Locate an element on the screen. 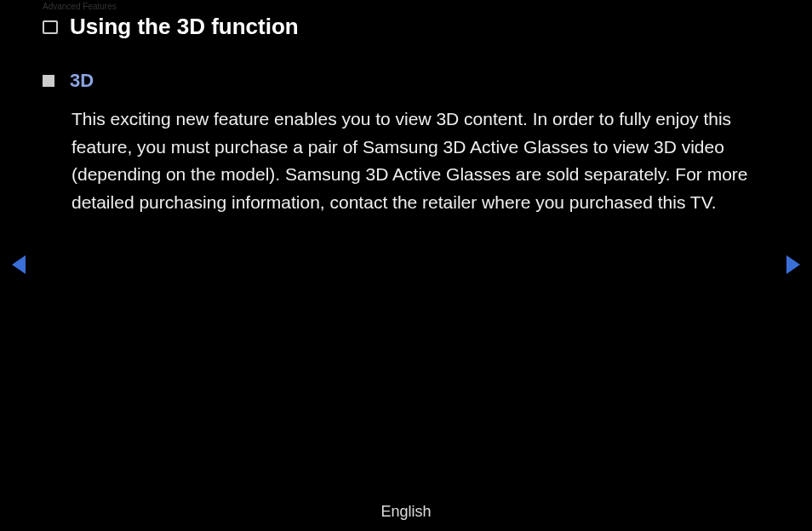 The height and width of the screenshot is (531, 812). next-page-button is located at coordinates (793, 265).